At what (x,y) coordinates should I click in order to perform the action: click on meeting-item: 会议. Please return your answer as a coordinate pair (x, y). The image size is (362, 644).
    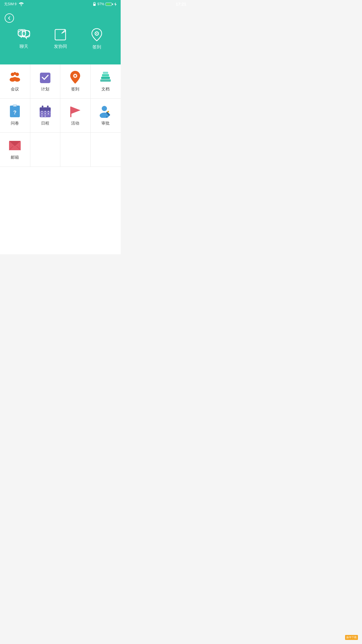
    Looking at the image, I should click on (15, 81).